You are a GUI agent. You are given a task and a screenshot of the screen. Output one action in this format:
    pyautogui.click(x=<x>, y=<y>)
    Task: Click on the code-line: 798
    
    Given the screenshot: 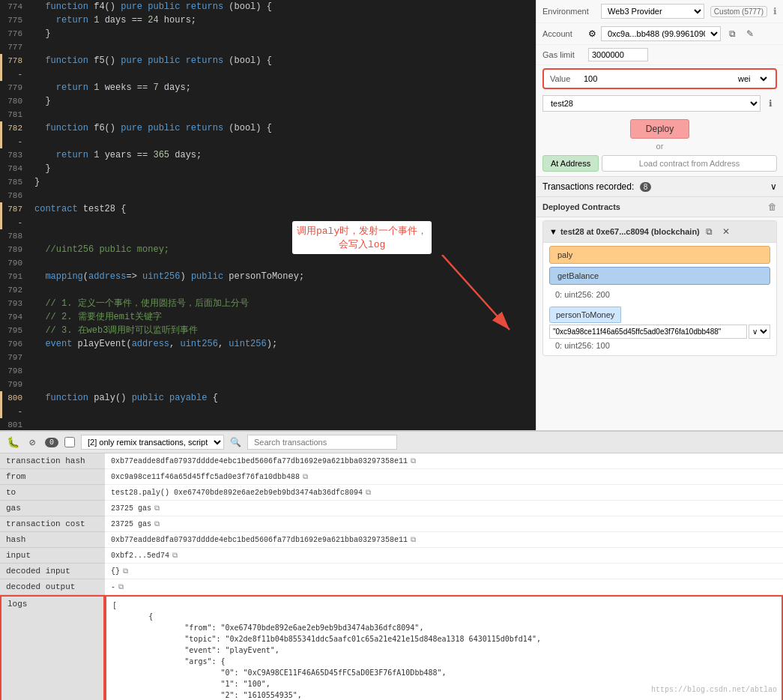 What is the action you would take?
    pyautogui.click(x=268, y=371)
    